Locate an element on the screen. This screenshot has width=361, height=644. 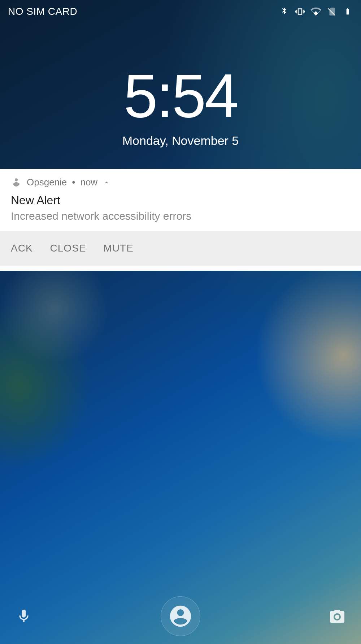
notification-body: Increased network accessibility errors is located at coordinates (180, 216).